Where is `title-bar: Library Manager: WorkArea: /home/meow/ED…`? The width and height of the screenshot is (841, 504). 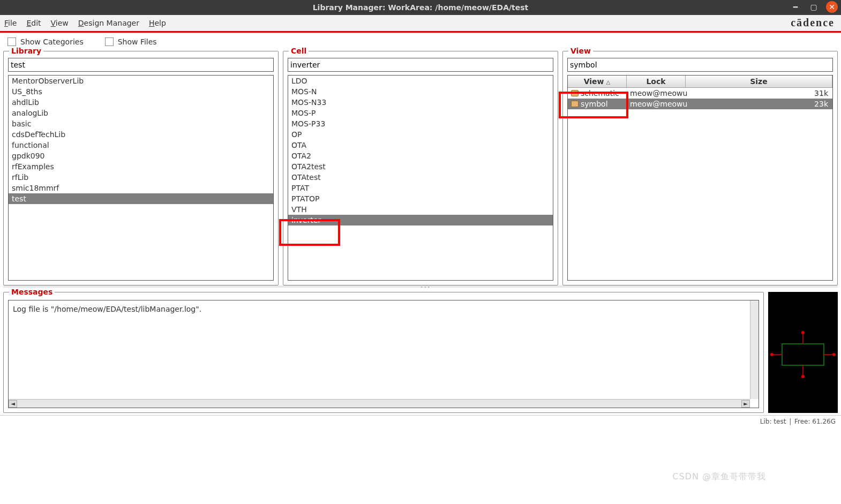
title-bar: Library Manager: WorkArea: /home/meow/ED… is located at coordinates (420, 7).